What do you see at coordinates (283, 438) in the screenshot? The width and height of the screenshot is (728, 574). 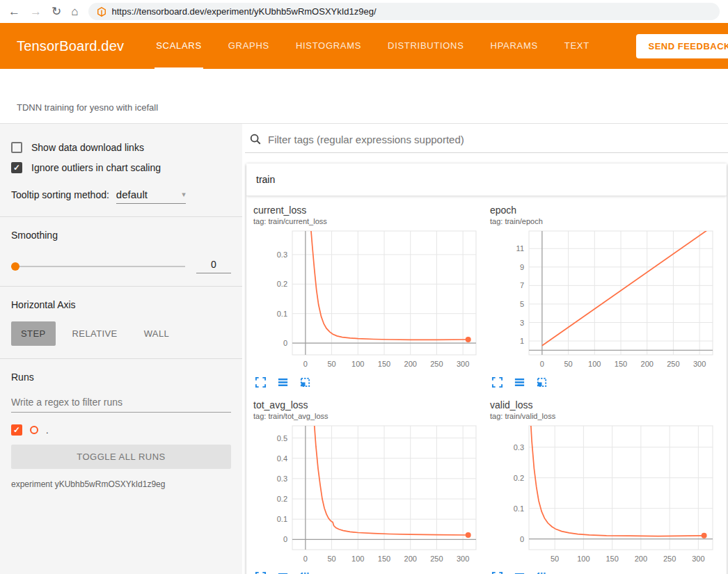 I see `svg-text: 0.5` at bounding box center [283, 438].